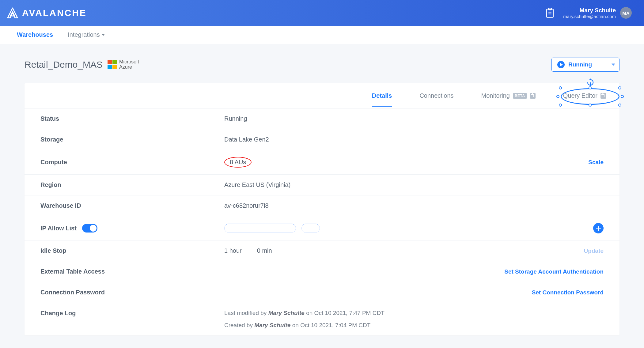 The image size is (644, 348). I want to click on row-storage: Storage Data Lake Gen2, so click(322, 140).